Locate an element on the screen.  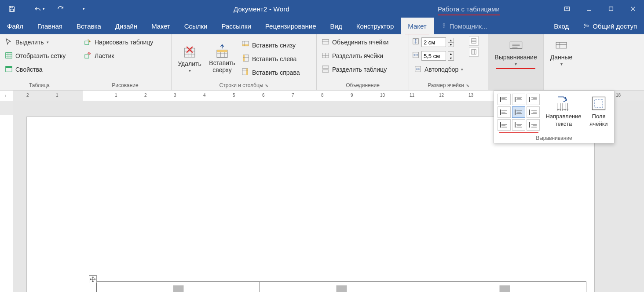
col-width-input is located at coordinates (434, 56).